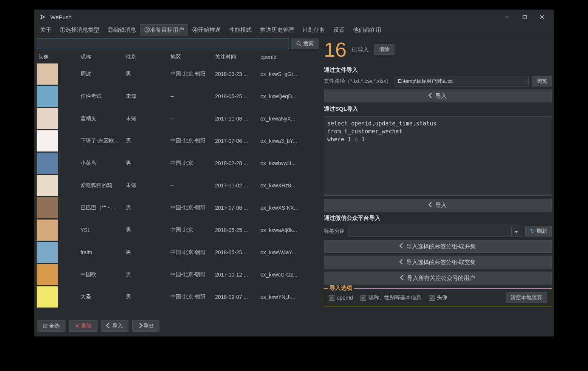 Image resolution: width=588 pixels, height=371 pixels. What do you see at coordinates (391, 298) in the screenshot?
I see `basic-info-checkbox: ✓昵称、性别等基本信息` at bounding box center [391, 298].